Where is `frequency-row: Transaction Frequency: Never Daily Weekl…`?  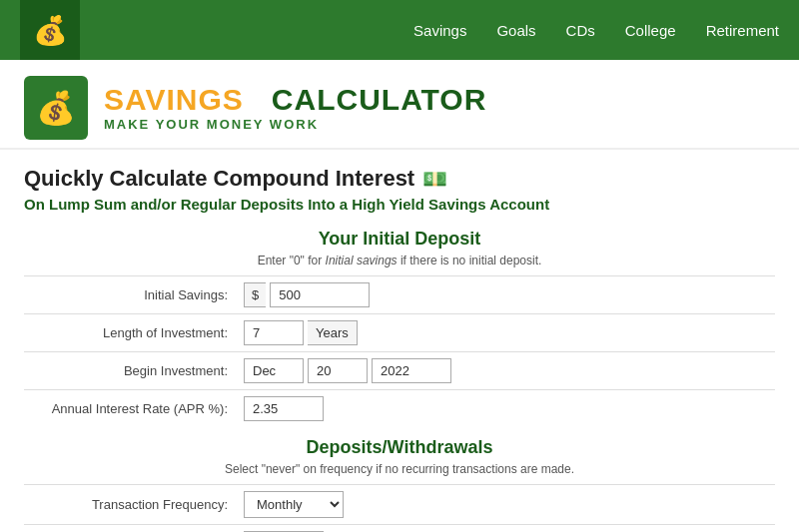
frequency-row: Transaction Frequency: Never Daily Weekl… is located at coordinates (400, 504).